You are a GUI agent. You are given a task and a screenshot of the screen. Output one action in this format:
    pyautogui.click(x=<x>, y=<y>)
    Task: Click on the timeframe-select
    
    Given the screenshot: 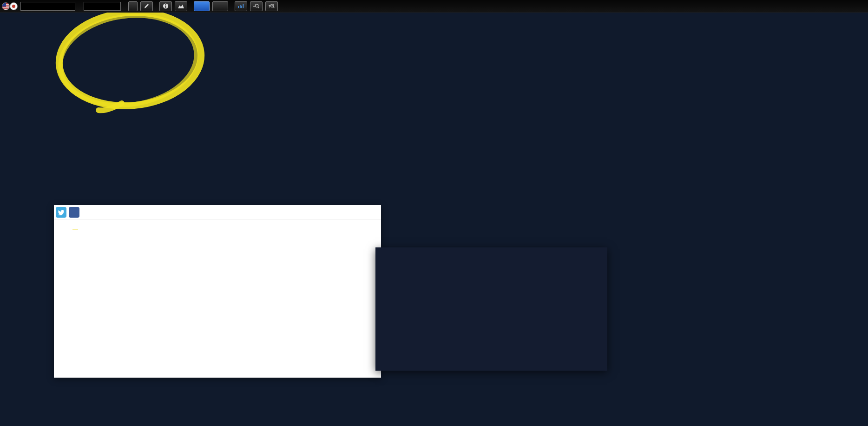 What is the action you would take?
    pyautogui.click(x=102, y=7)
    